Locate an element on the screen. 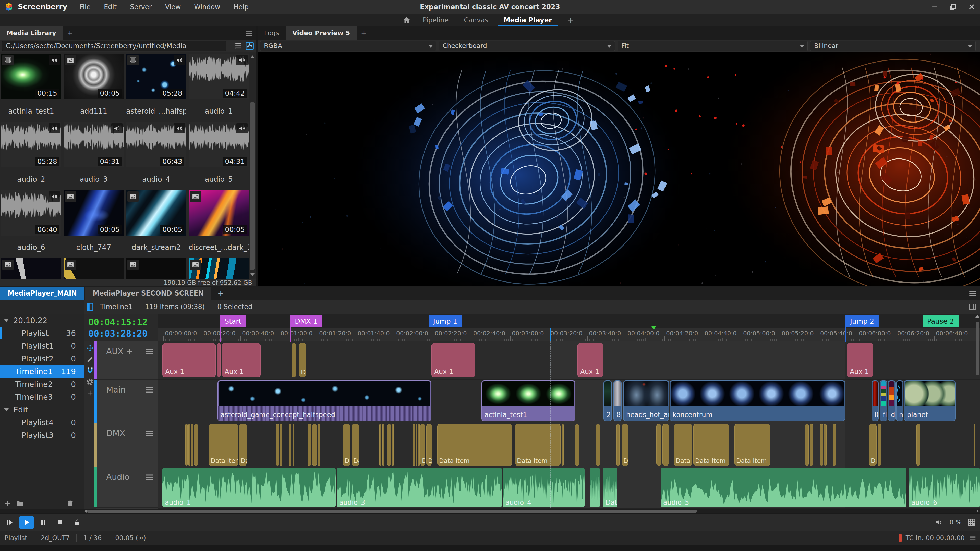 This screenshot has height=551, width=980. menu-file: File is located at coordinates (85, 7).